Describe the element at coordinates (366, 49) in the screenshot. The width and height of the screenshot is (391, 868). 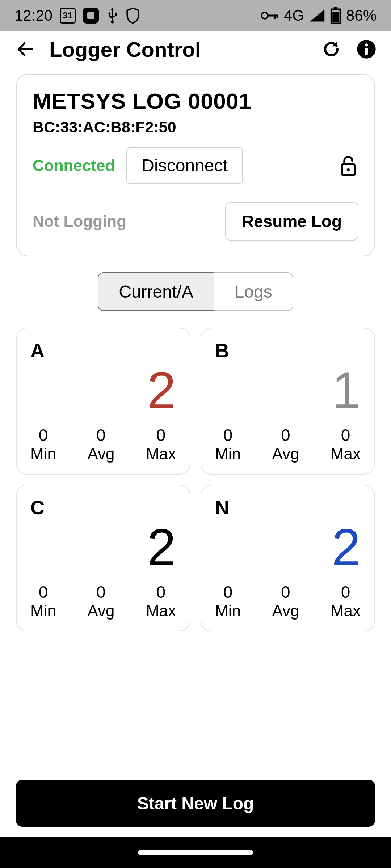
I see `info-icon` at that location.